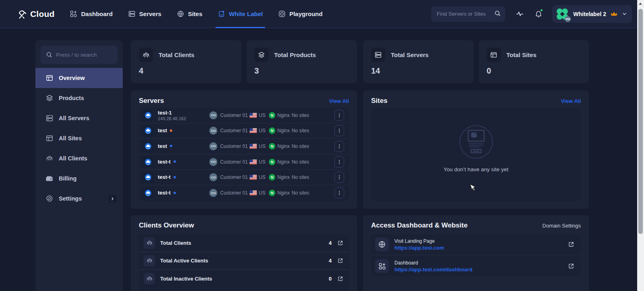 This screenshot has height=291, width=644. Describe the element at coordinates (244, 154) in the screenshot. I see `servers-list: test-1149.28.48.162 COCustomer 01 US NNg…` at that location.